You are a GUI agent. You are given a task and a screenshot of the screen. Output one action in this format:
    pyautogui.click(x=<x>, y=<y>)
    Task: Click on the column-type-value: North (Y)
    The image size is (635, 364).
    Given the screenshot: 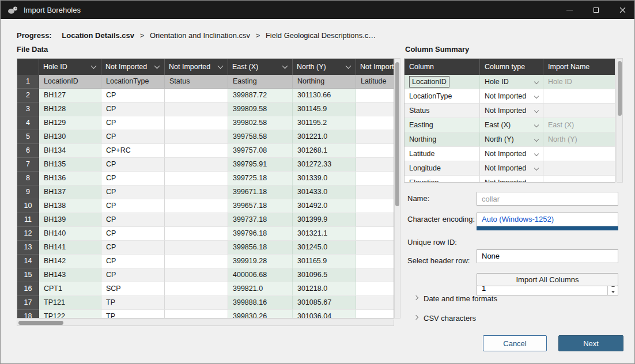 What is the action you would take?
    pyautogui.click(x=499, y=139)
    